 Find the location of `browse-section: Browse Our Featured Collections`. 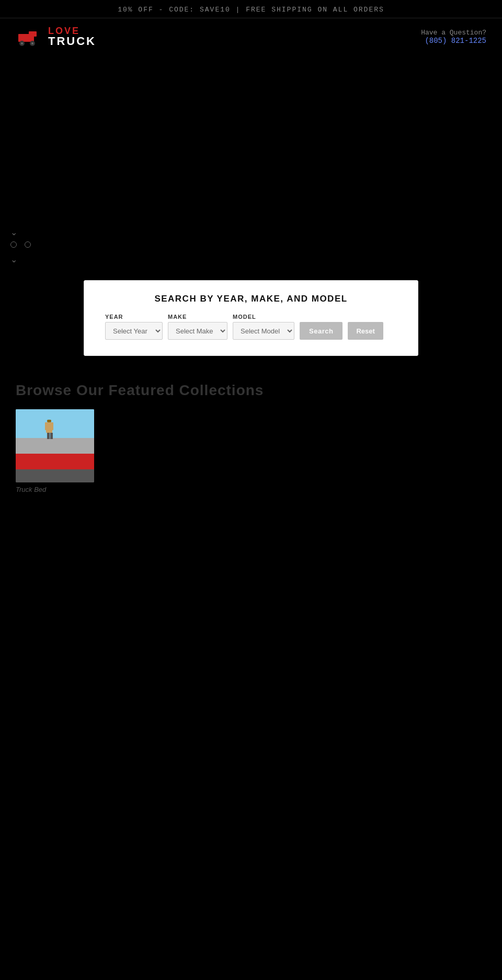

browse-section: Browse Our Featured Collections is located at coordinates (251, 438).